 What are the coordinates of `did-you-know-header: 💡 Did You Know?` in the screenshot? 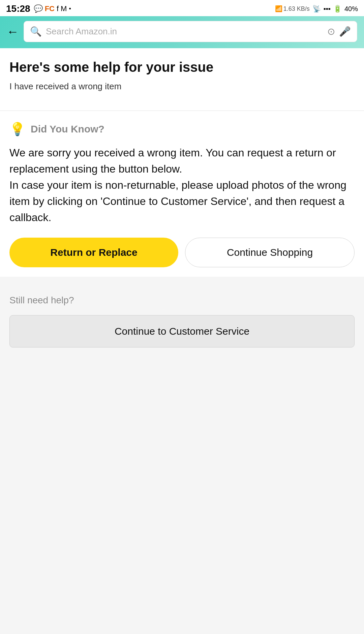 It's located at (182, 129).